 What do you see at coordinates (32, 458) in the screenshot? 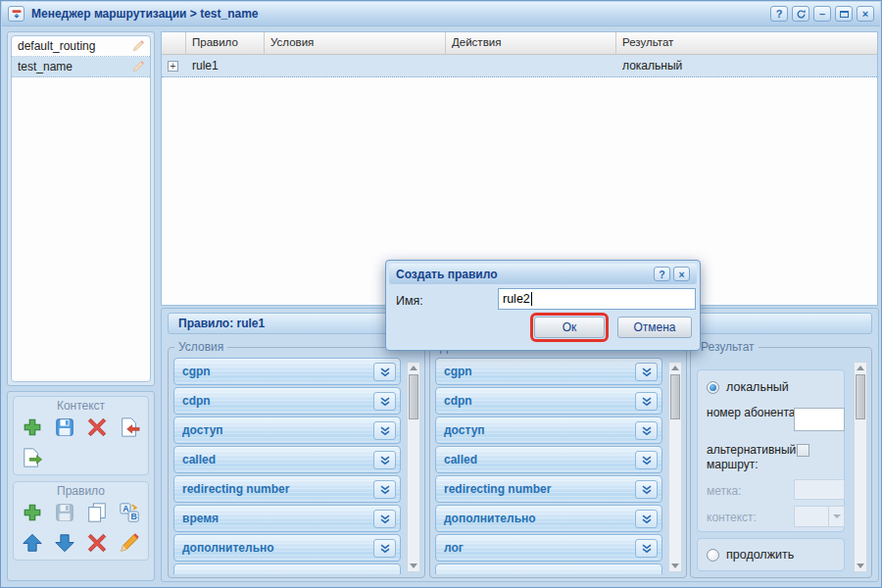
I see `export-icon` at bounding box center [32, 458].